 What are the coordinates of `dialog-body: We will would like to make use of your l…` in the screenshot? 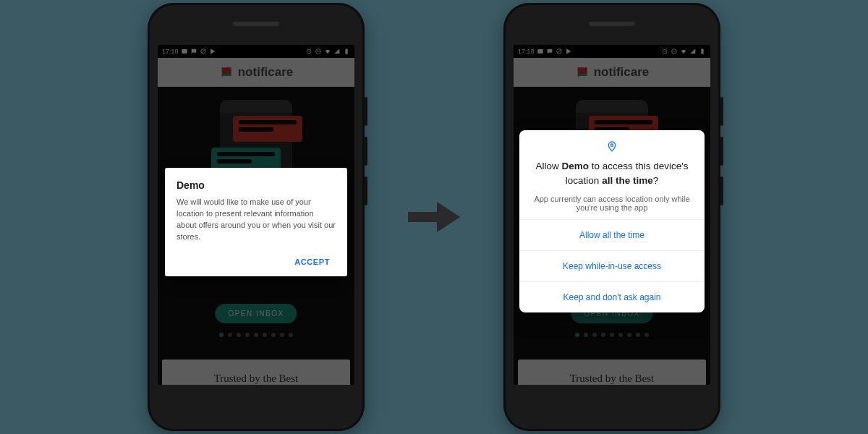 It's located at (256, 220).